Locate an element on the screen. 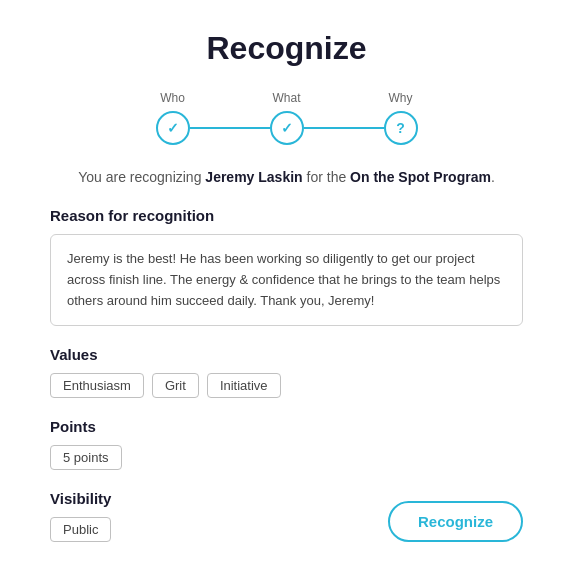 This screenshot has width=573, height=574. tag-enthusiasm: Enthusiasm is located at coordinates (97, 386).